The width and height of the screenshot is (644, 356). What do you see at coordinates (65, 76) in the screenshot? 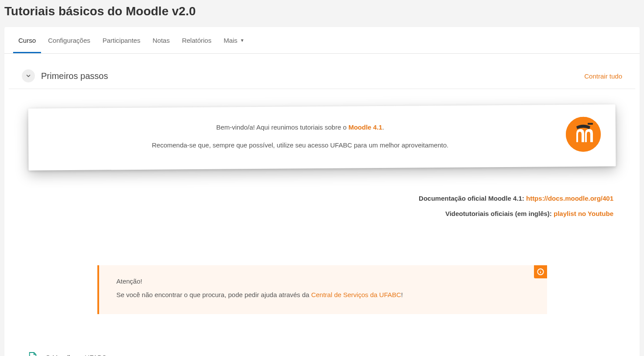
I see `section-header-left: Primeiros passos` at bounding box center [65, 76].